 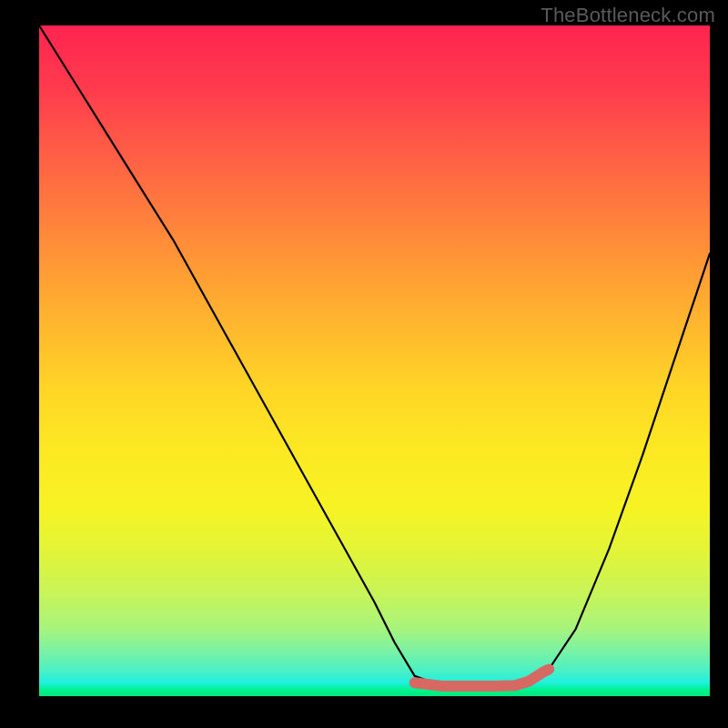 I want to click on watermark-label: TheBottleneck.com, so click(x=628, y=15).